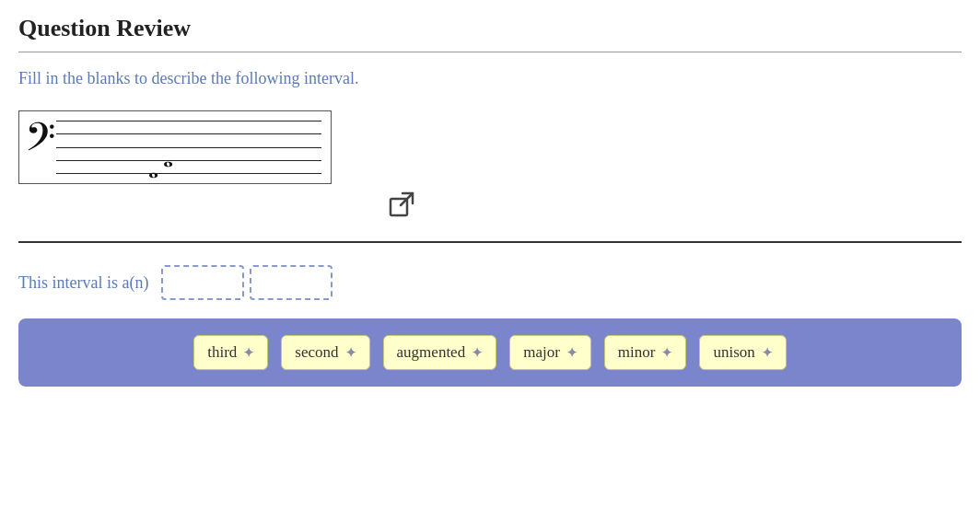 The image size is (980, 532). I want to click on fill-in-area: This interval is a(n), so click(490, 283).